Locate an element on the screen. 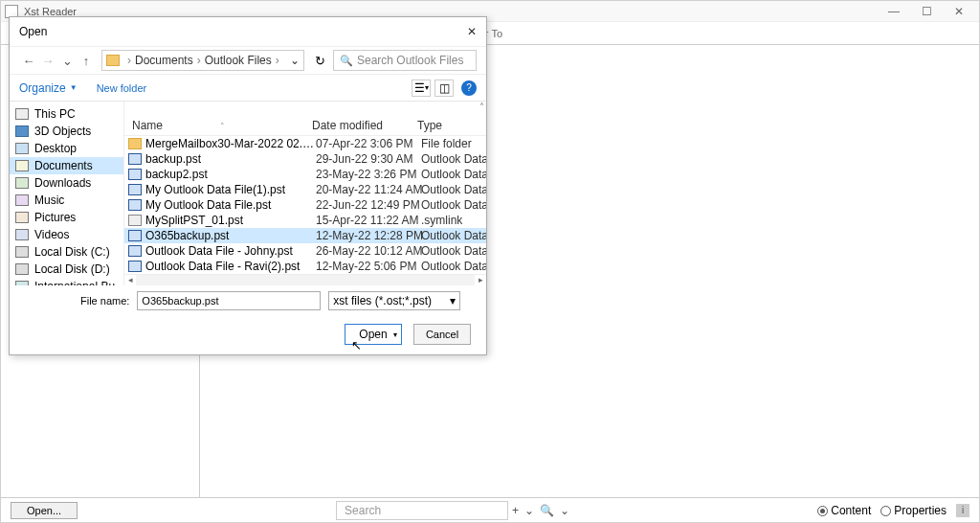 The height and width of the screenshot is (523, 980). file-date: 12-May-22 5:06 PM is located at coordinates (368, 266).